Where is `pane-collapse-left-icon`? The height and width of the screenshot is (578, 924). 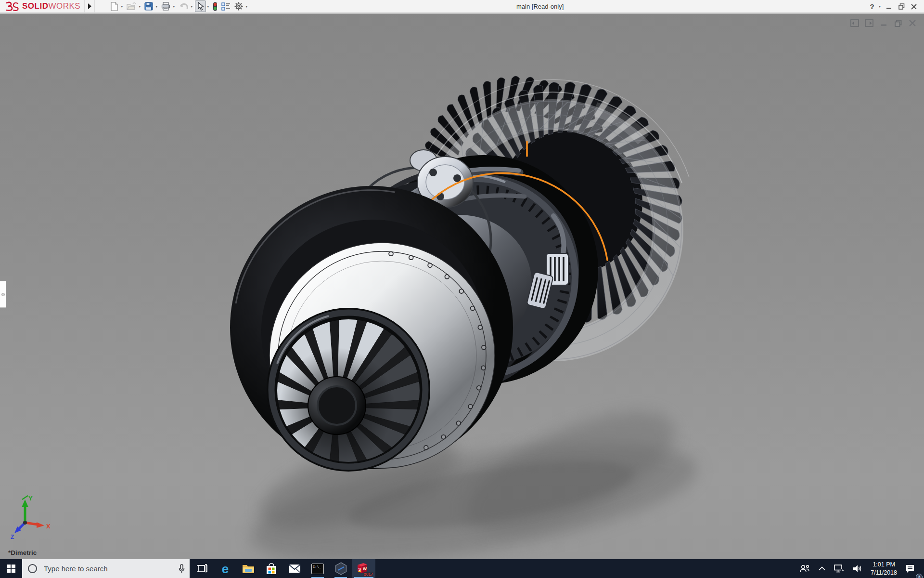
pane-collapse-left-icon is located at coordinates (855, 23).